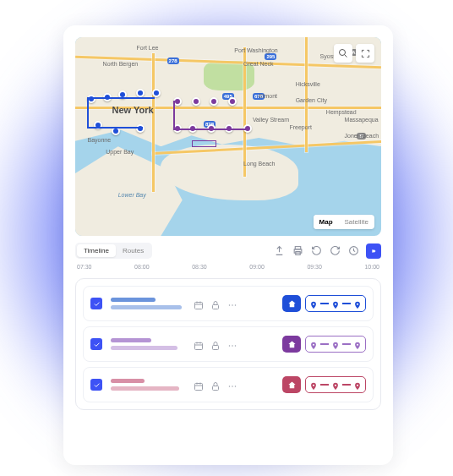 The width and height of the screenshot is (453, 476). What do you see at coordinates (113, 250) in the screenshot?
I see `view-toggle: Timeline Routes` at bounding box center [113, 250].